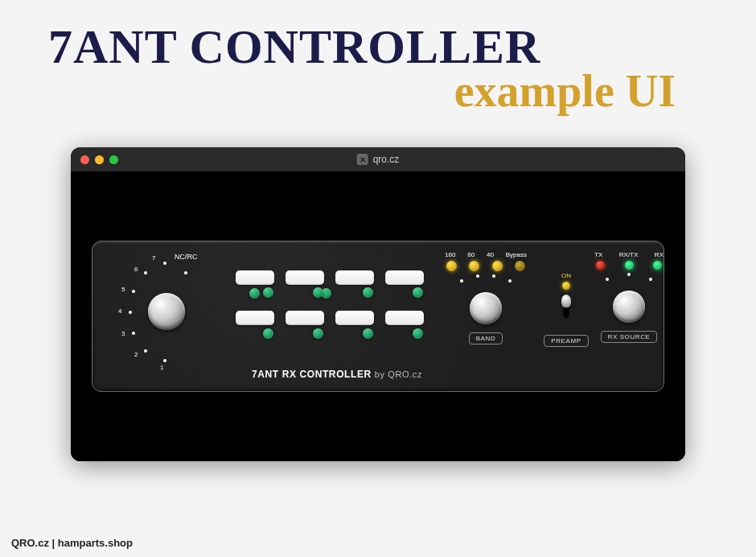 The height and width of the screenshot is (557, 756). Describe the element at coordinates (336, 304) in the screenshot. I see `antenna-button-grid` at that location.